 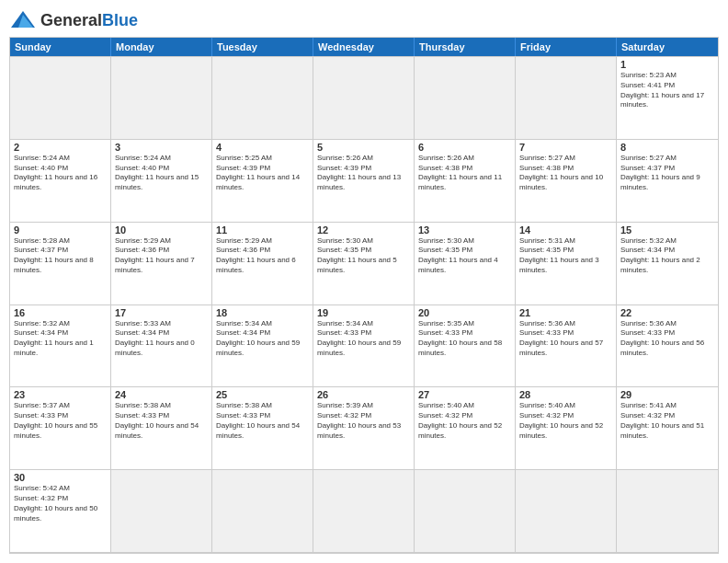 What do you see at coordinates (667, 395) in the screenshot?
I see `day-number: 29` at bounding box center [667, 395].